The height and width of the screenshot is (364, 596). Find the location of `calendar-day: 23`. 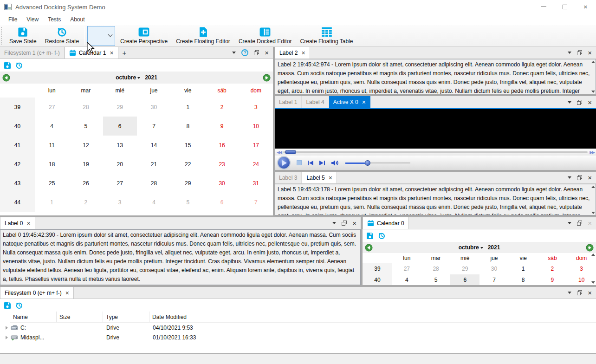

calendar-day: 23 is located at coordinates (222, 164).